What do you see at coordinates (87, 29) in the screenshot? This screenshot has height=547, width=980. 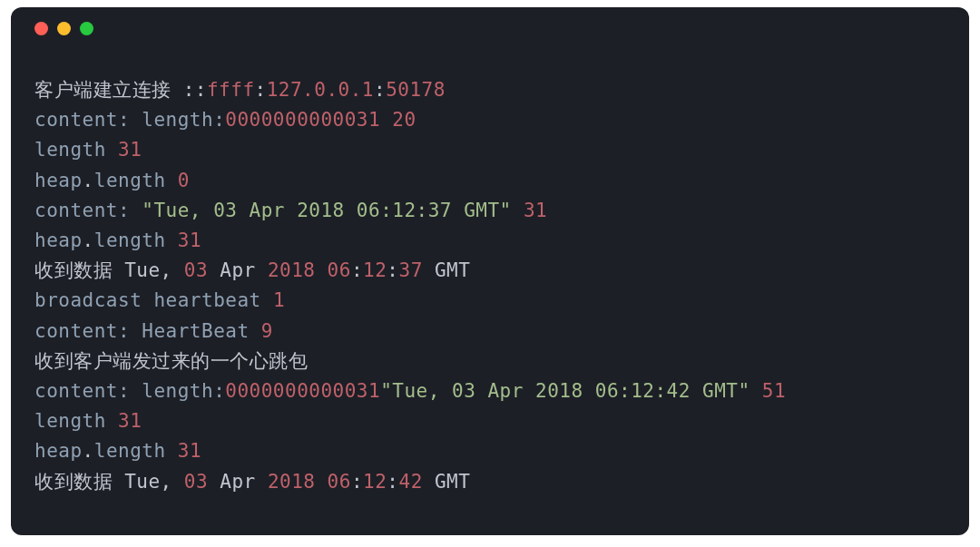 I see `zoom-icon` at bounding box center [87, 29].